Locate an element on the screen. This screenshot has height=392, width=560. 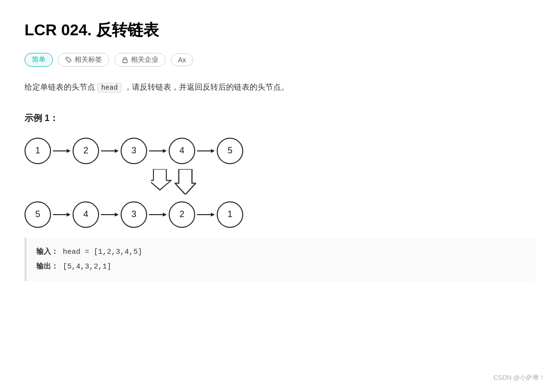
tag-font-size: Ax is located at coordinates (182, 60).